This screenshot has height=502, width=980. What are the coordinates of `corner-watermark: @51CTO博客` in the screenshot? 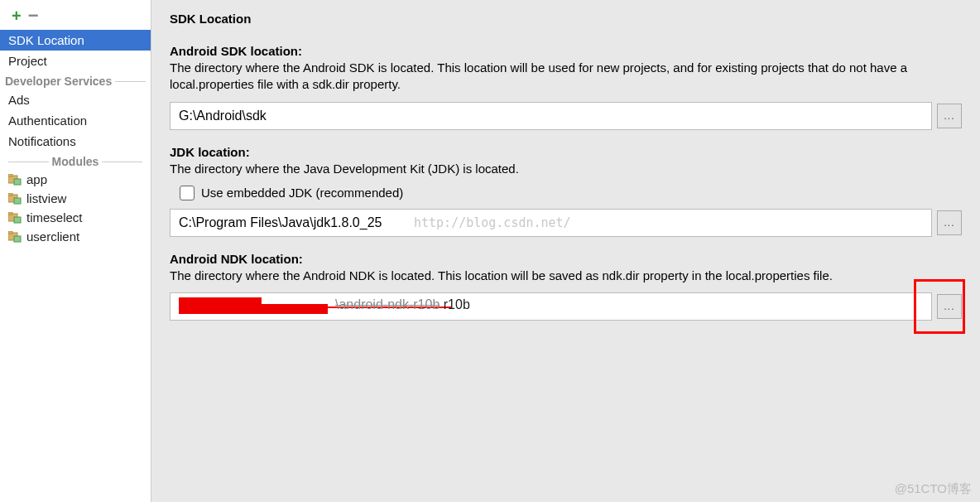 It's located at (934, 489).